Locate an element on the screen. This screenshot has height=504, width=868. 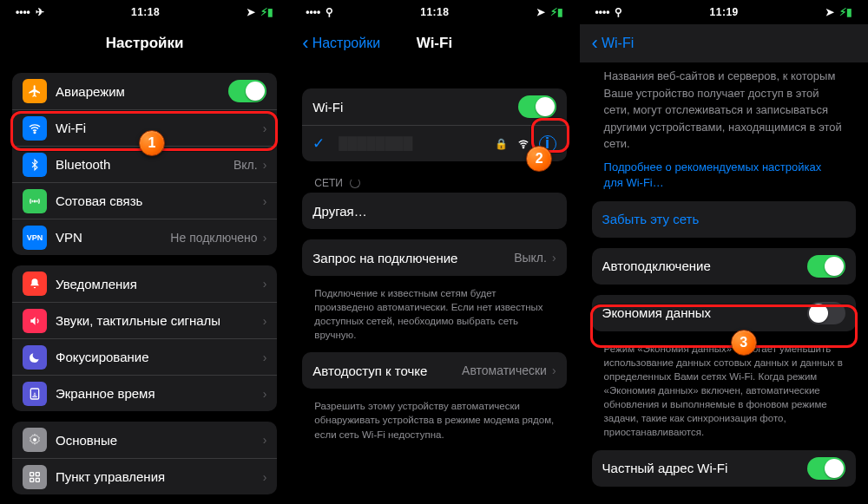
privacy-description: Названия веб-сайтов и серверов, к которы… is located at coordinates (724, 110).